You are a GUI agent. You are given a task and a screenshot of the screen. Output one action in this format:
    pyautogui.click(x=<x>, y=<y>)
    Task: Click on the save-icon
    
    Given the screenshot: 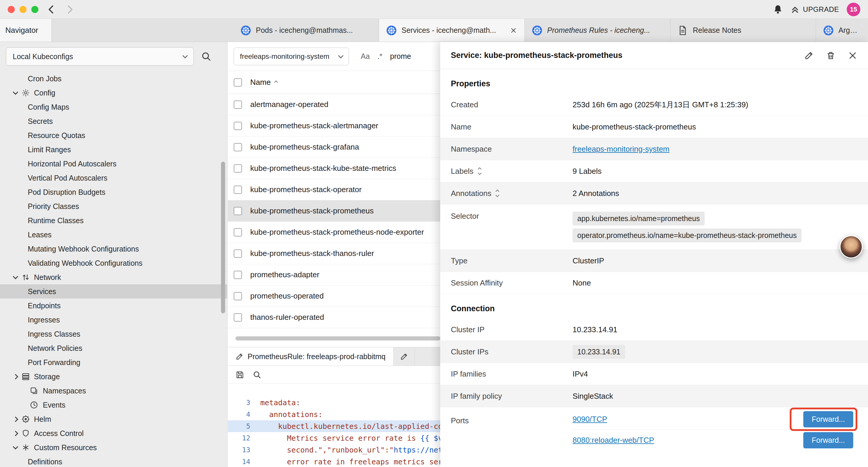 What is the action you would take?
    pyautogui.click(x=240, y=375)
    